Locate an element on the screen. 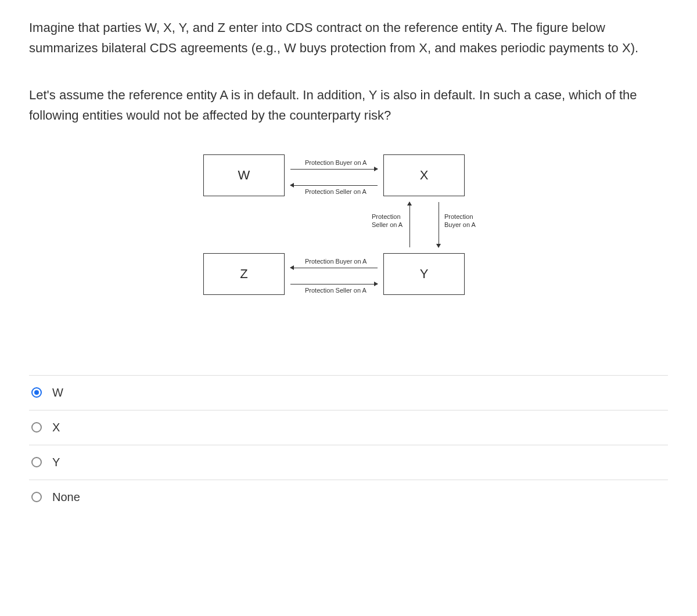 The image size is (697, 616). option-label: X is located at coordinates (56, 427).